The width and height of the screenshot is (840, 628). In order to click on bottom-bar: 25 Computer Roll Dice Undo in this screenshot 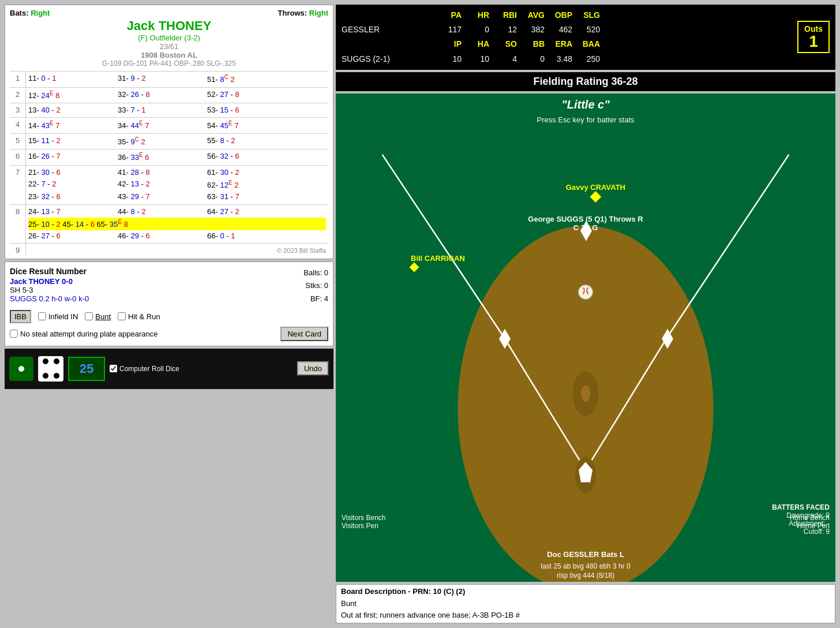, I will do `click(169, 369)`.